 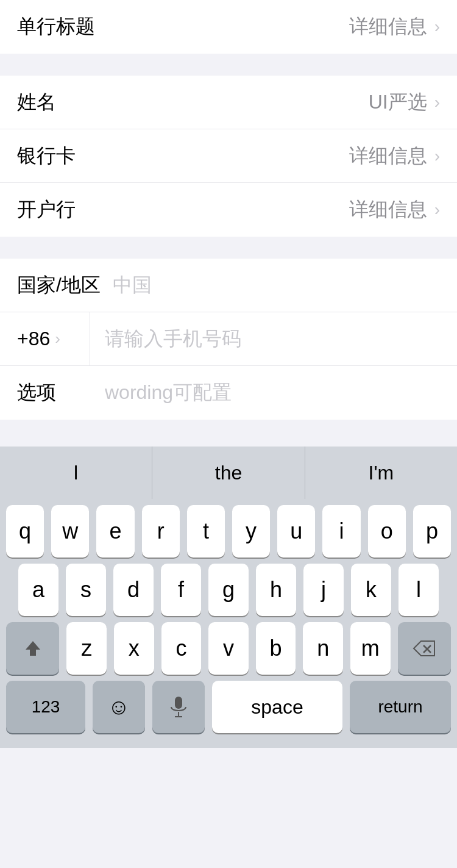 I want to click on value-bank: 详细信息 ›, so click(x=395, y=210).